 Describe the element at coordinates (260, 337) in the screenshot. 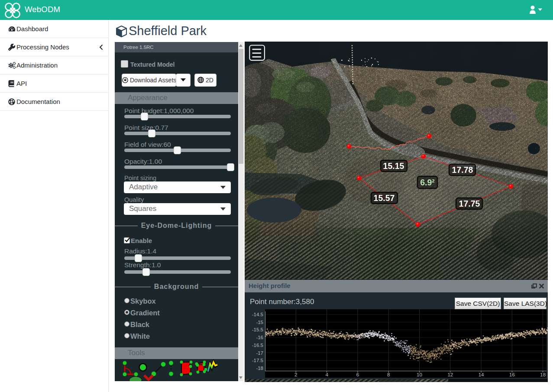

I see `svg-text: -16` at that location.